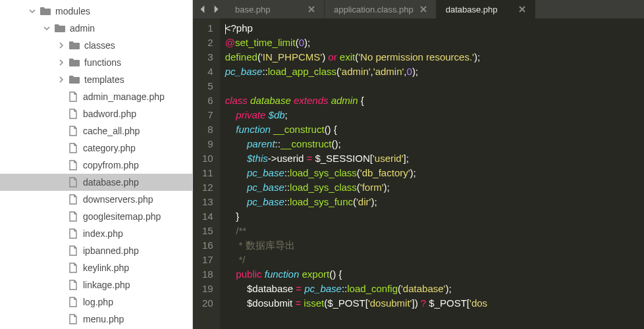 The height and width of the screenshot is (329, 644). I want to click on tree-label: functions, so click(103, 63).